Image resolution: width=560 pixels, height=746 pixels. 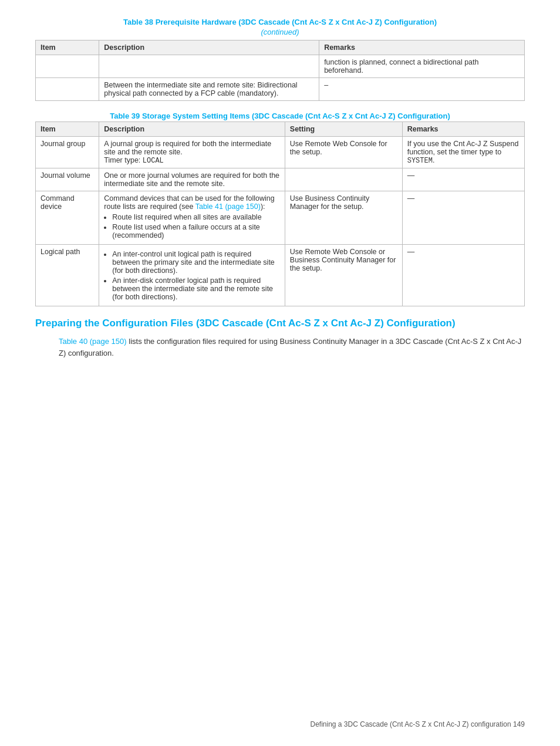 What do you see at coordinates (463, 218) in the screenshot?
I see `table39-row3-remarks: —` at bounding box center [463, 218].